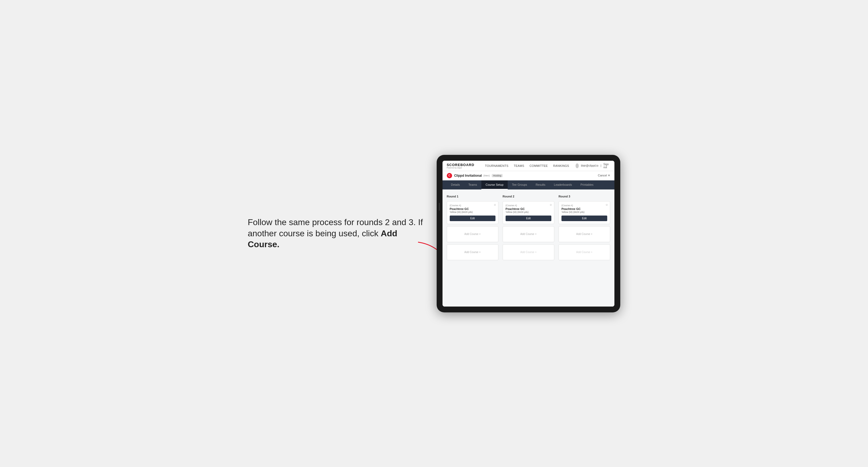 This screenshot has width=868, height=467. I want to click on round-1-add-course-1: Add Course +, so click(472, 234).